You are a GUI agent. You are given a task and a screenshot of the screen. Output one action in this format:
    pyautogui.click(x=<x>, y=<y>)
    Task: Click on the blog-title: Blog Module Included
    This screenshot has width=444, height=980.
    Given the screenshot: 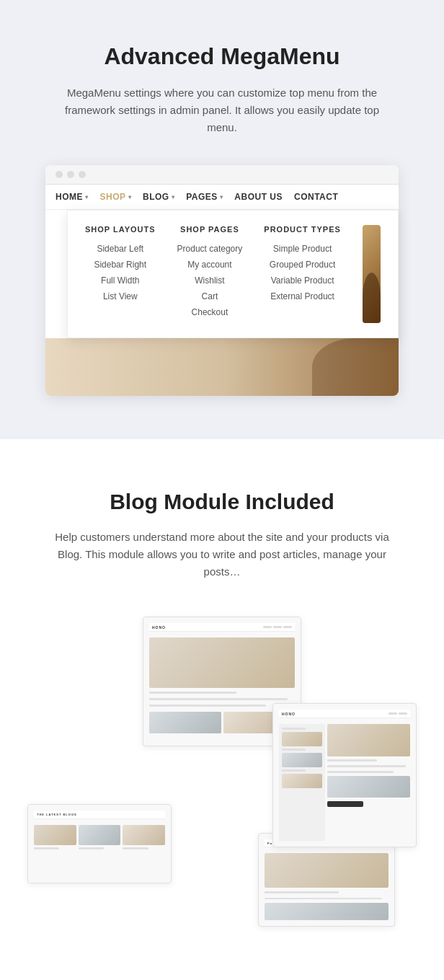 What is the action you would take?
    pyautogui.click(x=222, y=502)
    